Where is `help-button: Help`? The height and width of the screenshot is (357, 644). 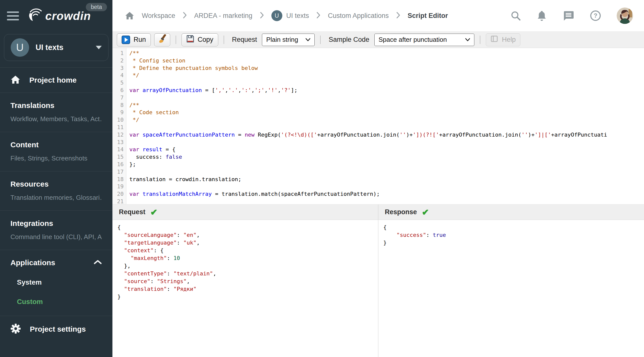
help-button: Help is located at coordinates (503, 40).